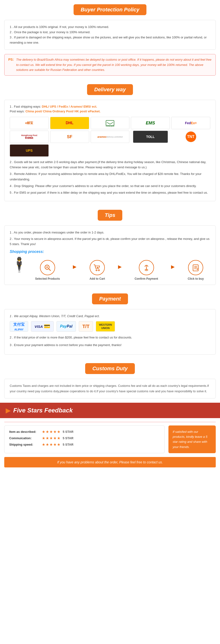  I want to click on rating-label-described: Item as described:, so click(24, 432).